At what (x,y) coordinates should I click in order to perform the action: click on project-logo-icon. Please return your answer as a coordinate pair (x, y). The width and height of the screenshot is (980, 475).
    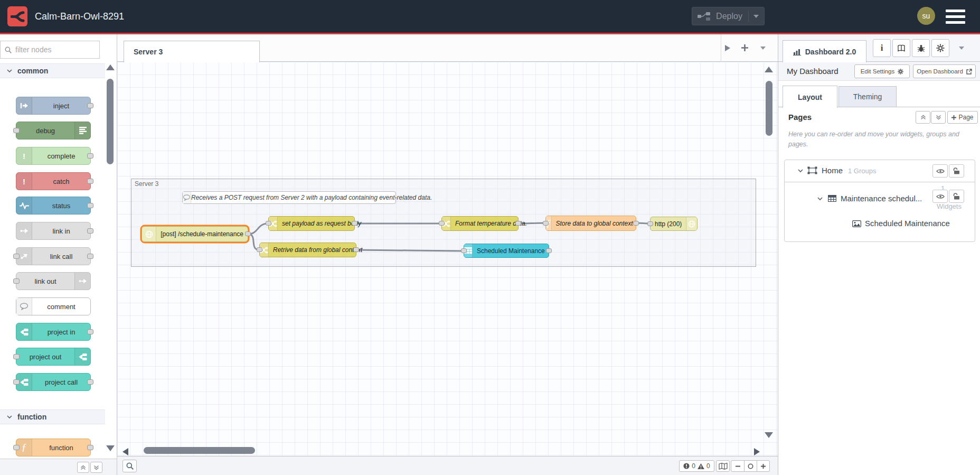
    Looking at the image, I should click on (24, 332).